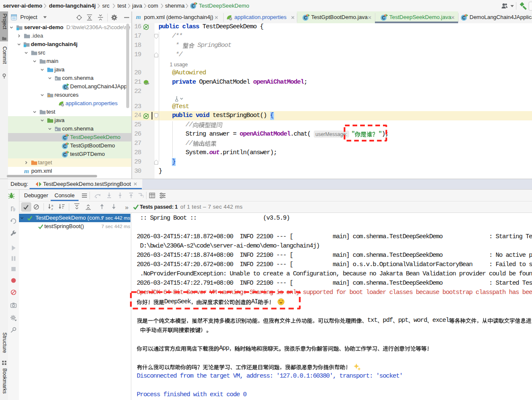  I want to click on svg-text: I, so click(144, 196).